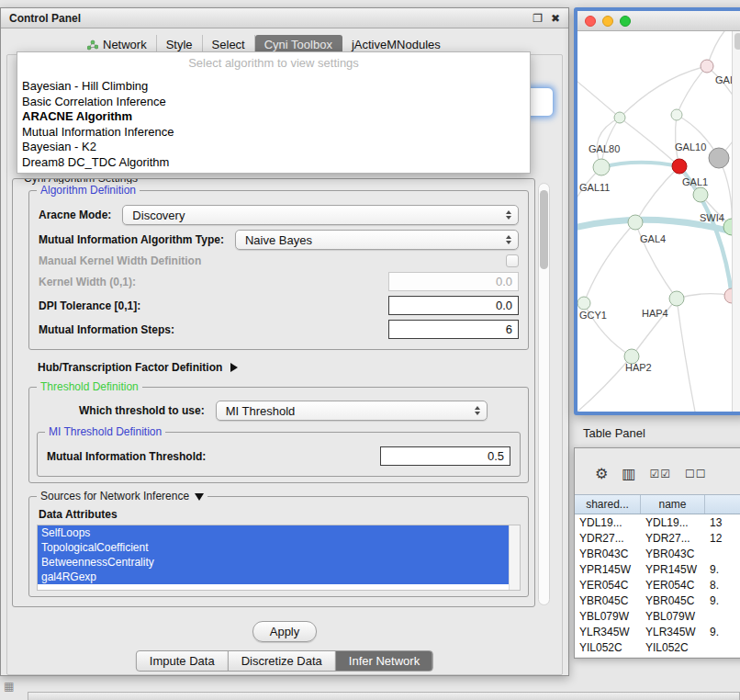 This screenshot has width=740, height=700. What do you see at coordinates (660, 474) in the screenshot?
I see `select-all-checkboxes-icon: ☑☑` at bounding box center [660, 474].